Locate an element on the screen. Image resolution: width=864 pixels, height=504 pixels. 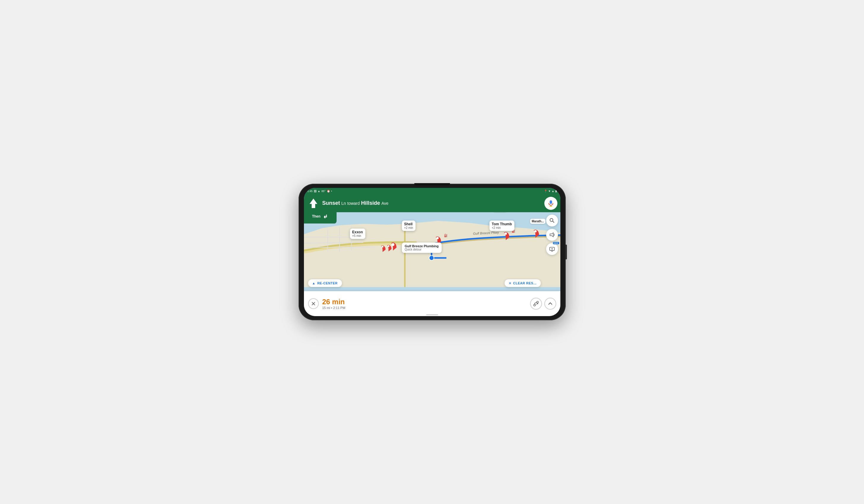
detour-sub: Quick detour is located at coordinates (422, 250).